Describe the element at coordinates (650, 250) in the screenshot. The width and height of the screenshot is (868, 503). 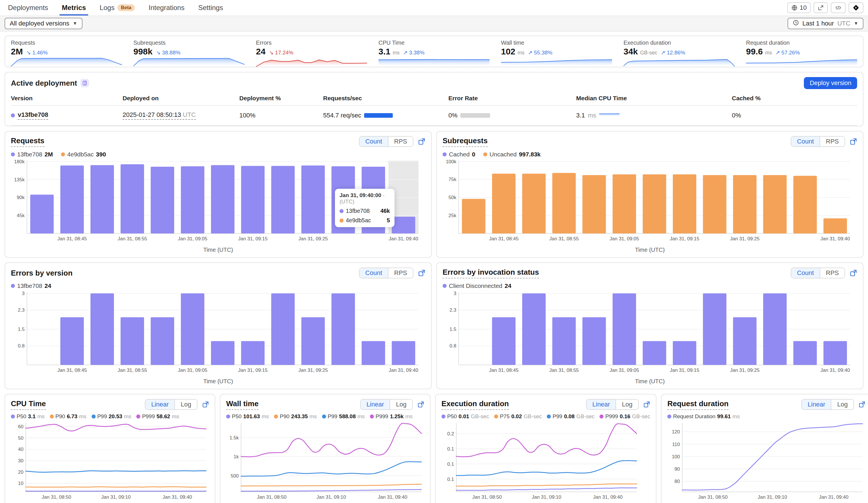
I see `x-axis-title: Time (UTC)` at that location.